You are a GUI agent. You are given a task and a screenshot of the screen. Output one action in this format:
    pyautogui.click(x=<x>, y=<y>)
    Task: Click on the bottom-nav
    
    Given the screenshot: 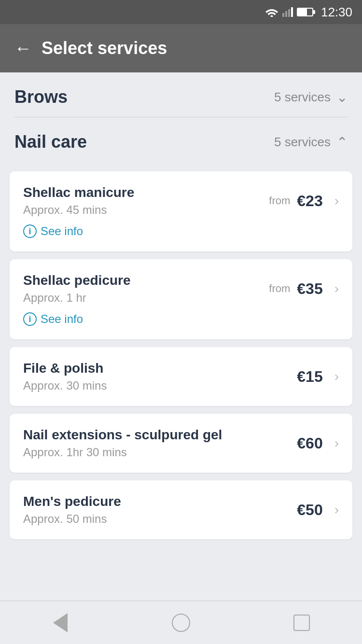 What is the action you would take?
    pyautogui.click(x=181, y=622)
    